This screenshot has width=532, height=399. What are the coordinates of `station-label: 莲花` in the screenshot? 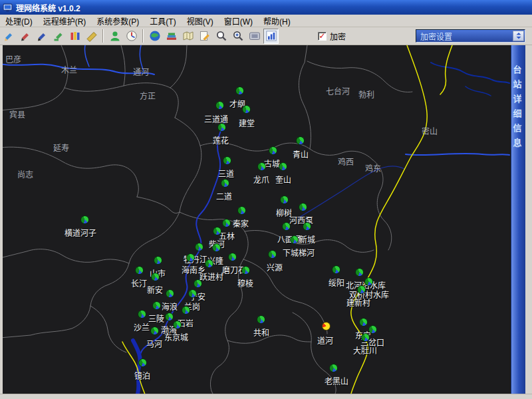 It's located at (221, 140).